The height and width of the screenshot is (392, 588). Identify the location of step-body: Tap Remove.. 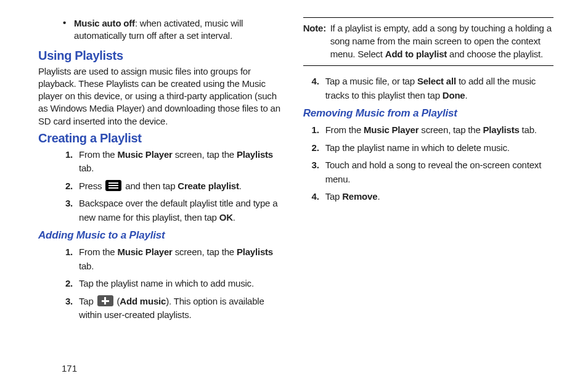
(439, 197).